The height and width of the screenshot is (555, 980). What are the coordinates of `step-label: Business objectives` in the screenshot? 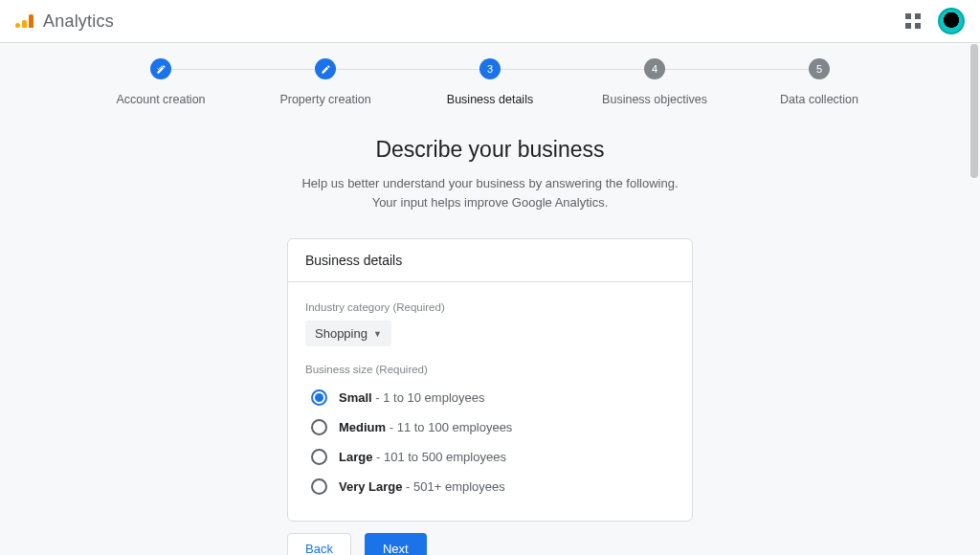 It's located at (655, 100).